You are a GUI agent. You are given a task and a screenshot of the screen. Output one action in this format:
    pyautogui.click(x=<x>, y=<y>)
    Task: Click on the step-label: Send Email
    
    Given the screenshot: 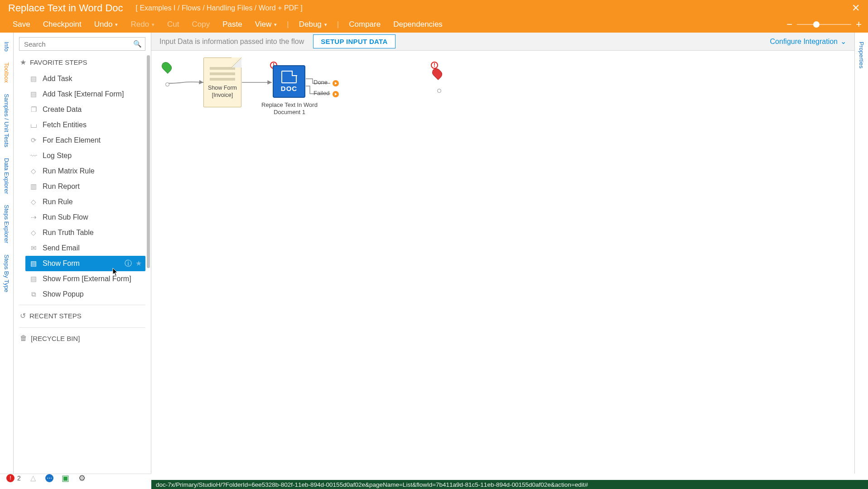 What is the action you would take?
    pyautogui.click(x=61, y=248)
    